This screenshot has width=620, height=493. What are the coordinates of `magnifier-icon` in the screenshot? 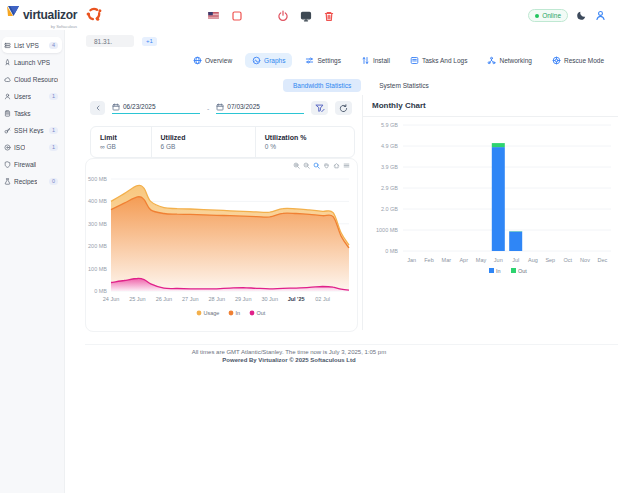 It's located at (316, 166).